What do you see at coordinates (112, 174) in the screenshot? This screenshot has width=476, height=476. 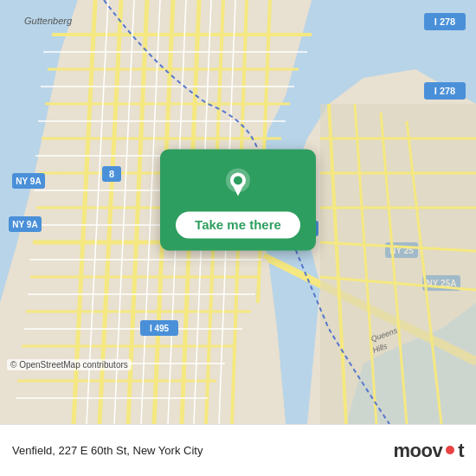 I see `svg-text: 8` at bounding box center [112, 174].